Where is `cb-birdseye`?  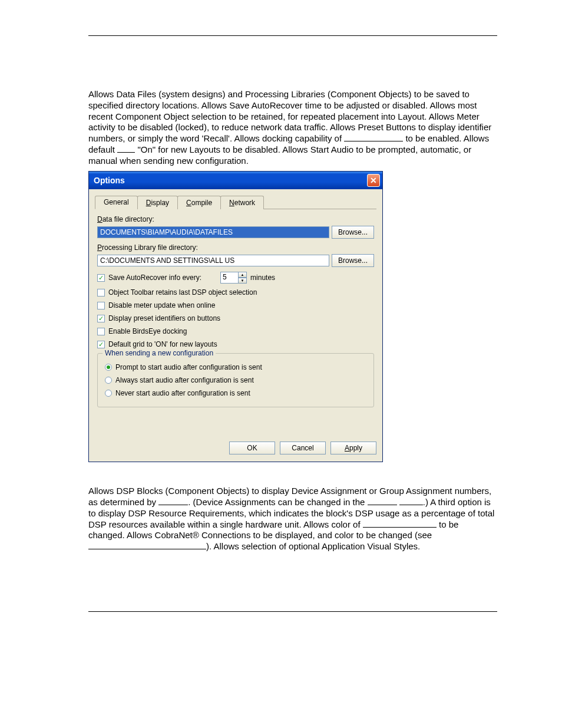 cb-birdseye is located at coordinates (101, 331).